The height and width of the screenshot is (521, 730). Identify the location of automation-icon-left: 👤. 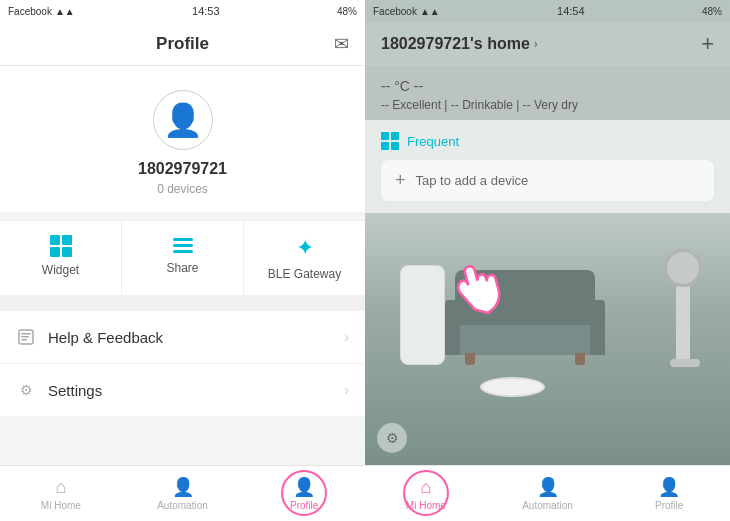
(183, 487).